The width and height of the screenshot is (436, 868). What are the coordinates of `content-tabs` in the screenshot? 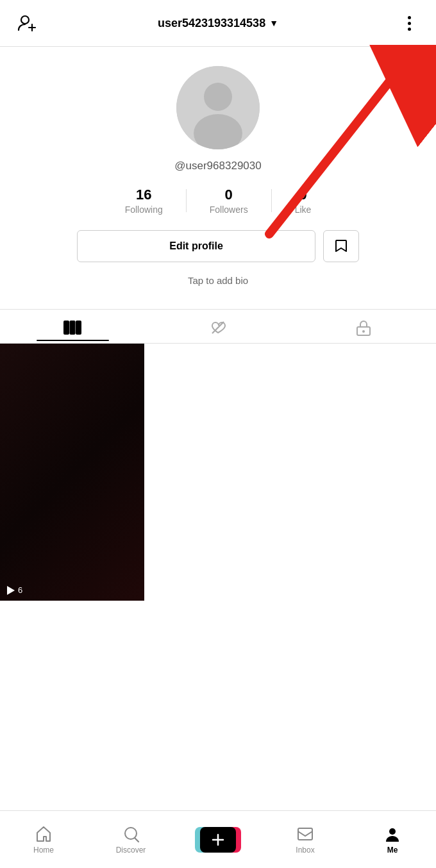 It's located at (218, 327).